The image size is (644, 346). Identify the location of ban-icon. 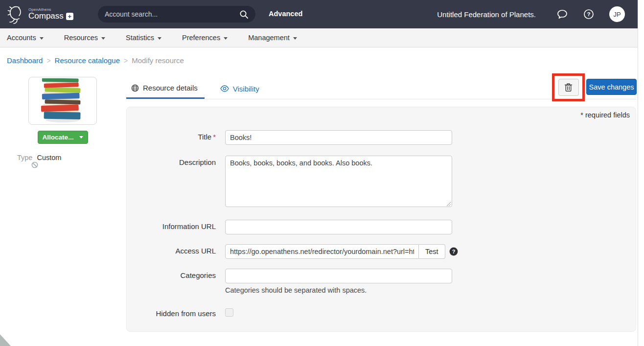
(35, 166).